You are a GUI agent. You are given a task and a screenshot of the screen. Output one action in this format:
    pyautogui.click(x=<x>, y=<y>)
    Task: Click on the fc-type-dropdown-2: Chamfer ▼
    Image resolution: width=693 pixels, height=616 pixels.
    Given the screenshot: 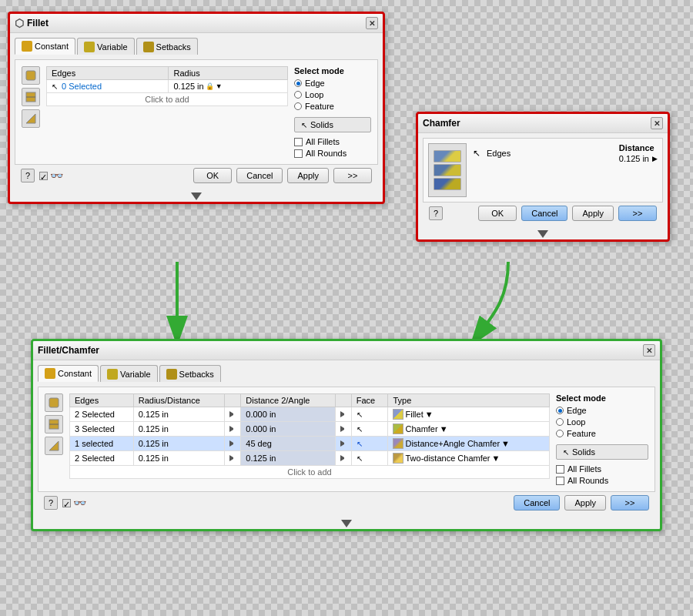 What is the action you would take?
    pyautogui.click(x=468, y=429)
    